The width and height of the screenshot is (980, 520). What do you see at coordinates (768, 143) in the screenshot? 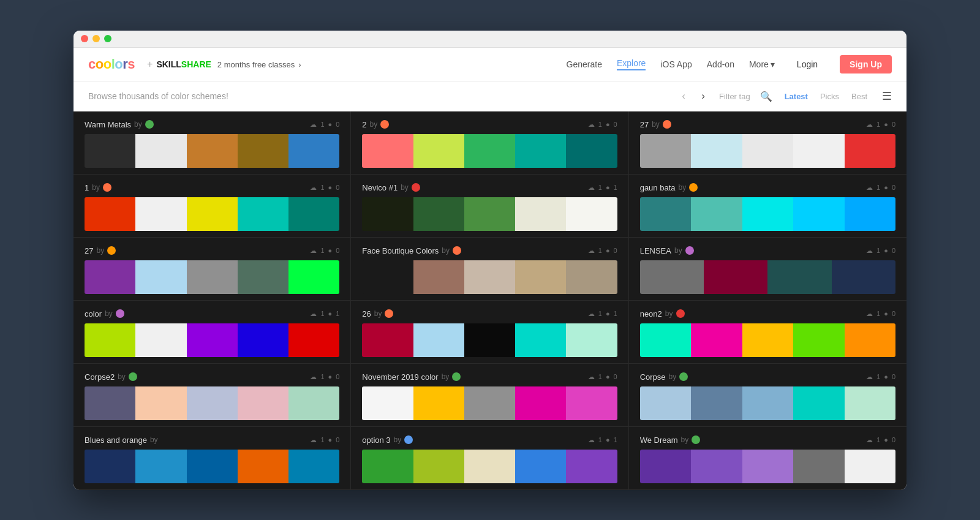
I see `palette-cell: 27 by☁ 1 ● 0` at bounding box center [768, 143].